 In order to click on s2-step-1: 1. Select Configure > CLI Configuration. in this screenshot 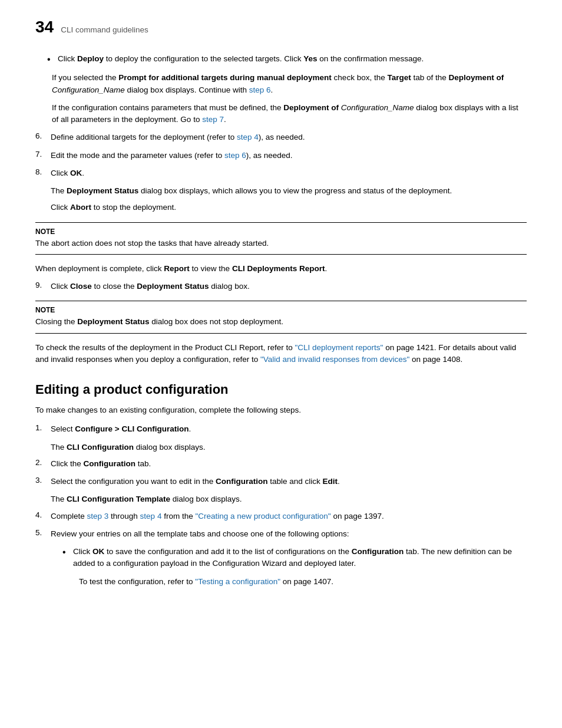, I will do `click(281, 429)`.